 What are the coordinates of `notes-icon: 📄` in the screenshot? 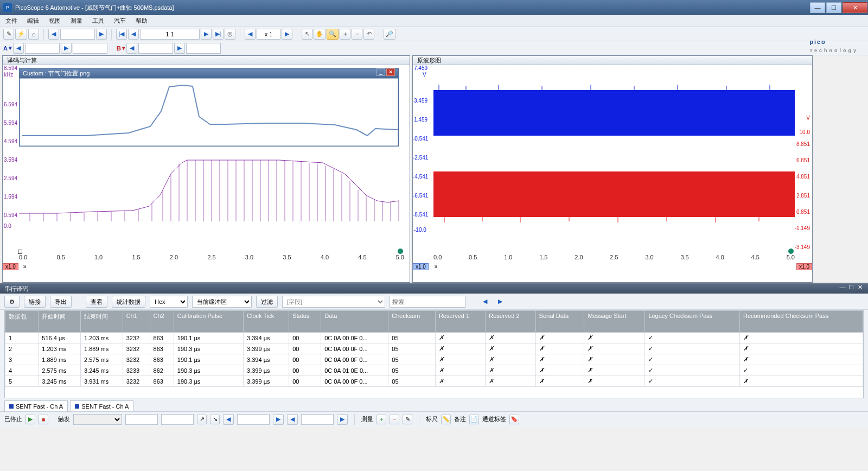 It's located at (474, 419).